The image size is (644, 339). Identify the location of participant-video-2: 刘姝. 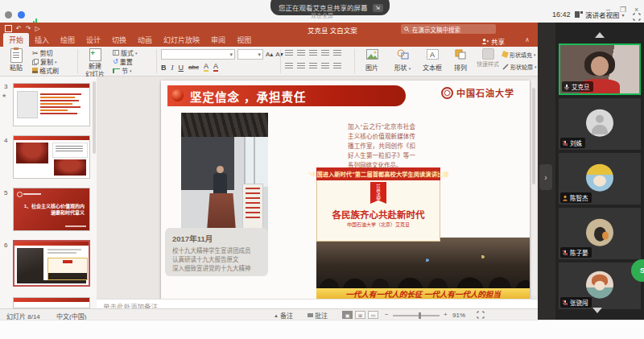
(600, 124).